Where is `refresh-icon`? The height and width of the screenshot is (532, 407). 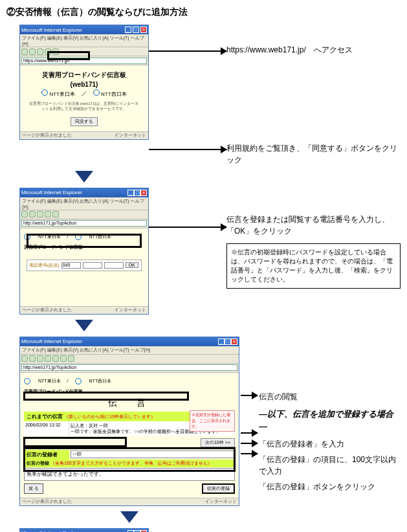 refresh-icon is located at coordinates (48, 52).